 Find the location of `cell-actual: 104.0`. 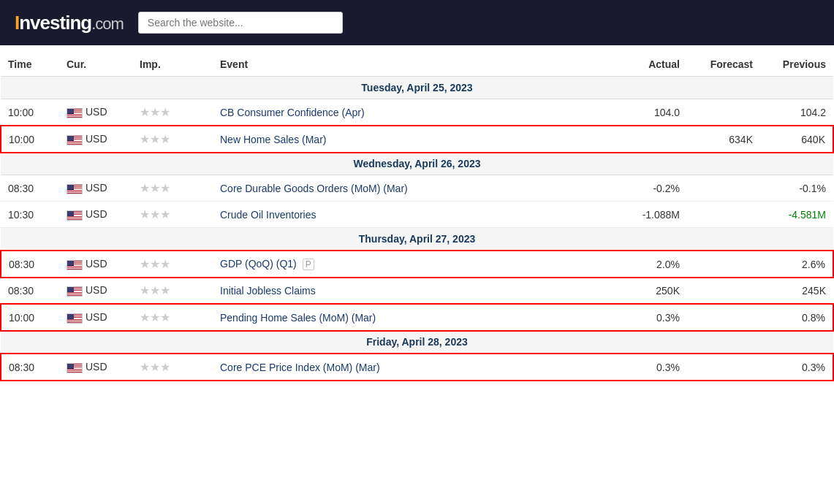

cell-actual: 104.0 is located at coordinates (651, 112).